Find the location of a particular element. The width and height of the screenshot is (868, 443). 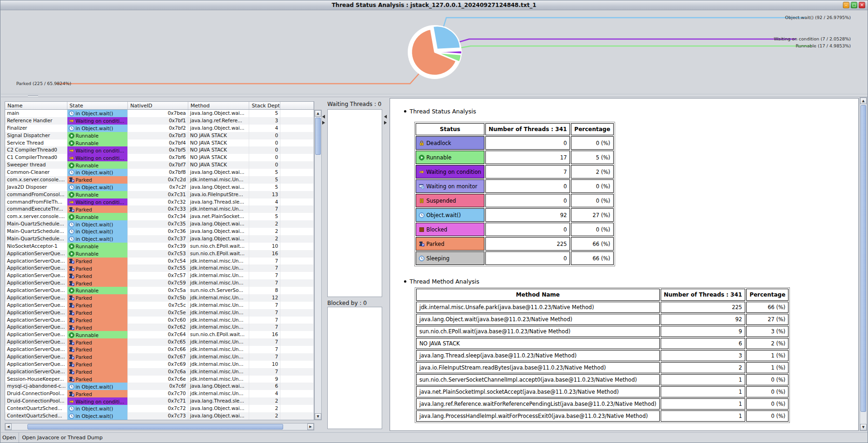

horizontal-splitter is located at coordinates (434, 96).